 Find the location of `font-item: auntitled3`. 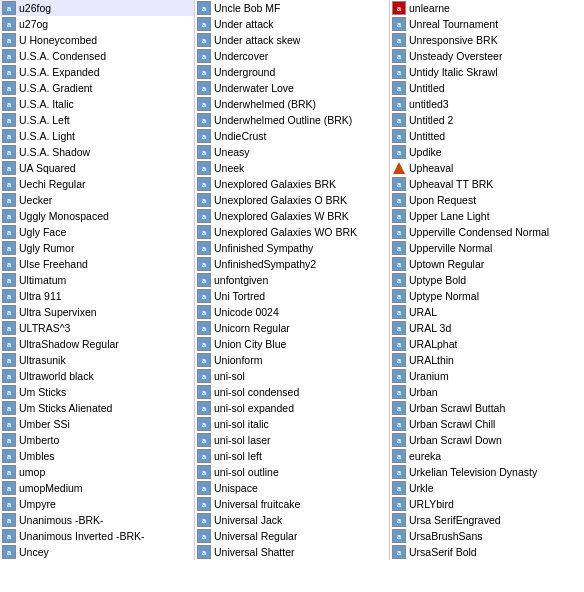

font-item: auntitled3 is located at coordinates (487, 104).